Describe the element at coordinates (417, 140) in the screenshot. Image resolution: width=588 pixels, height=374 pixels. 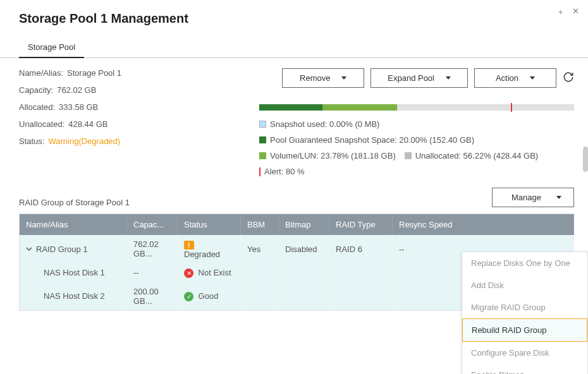
I see `legend-pool-guaranteed: Pool Guaranteed Snapshot Space: 20.00% (…` at that location.